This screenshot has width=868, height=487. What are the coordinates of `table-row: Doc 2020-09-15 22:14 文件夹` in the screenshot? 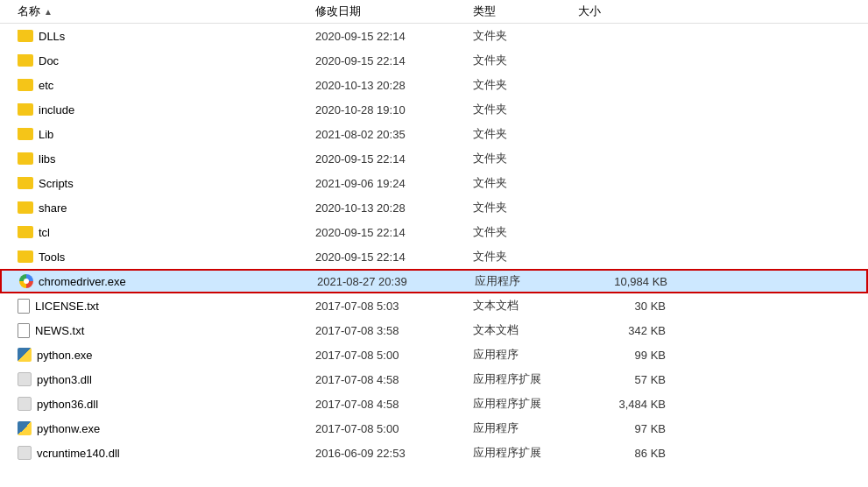 It's located at (434, 60).